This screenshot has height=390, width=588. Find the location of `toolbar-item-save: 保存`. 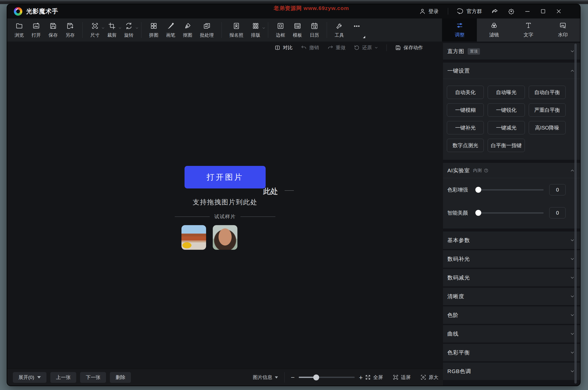

toolbar-item-save: 保存 is located at coordinates (53, 30).